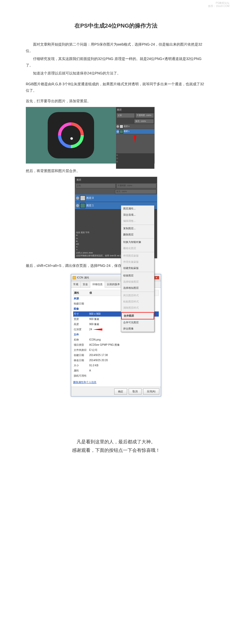 The height and width of the screenshot is (644, 232). What do you see at coordinates (71, 135) in the screenshot?
I see `app-icon` at bounding box center [71, 135].